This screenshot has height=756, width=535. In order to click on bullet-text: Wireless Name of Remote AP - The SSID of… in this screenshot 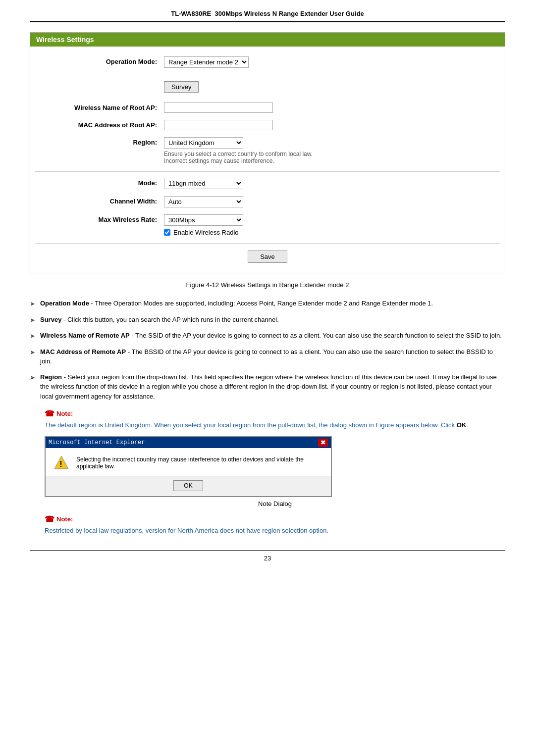, I will do `click(271, 336)`.